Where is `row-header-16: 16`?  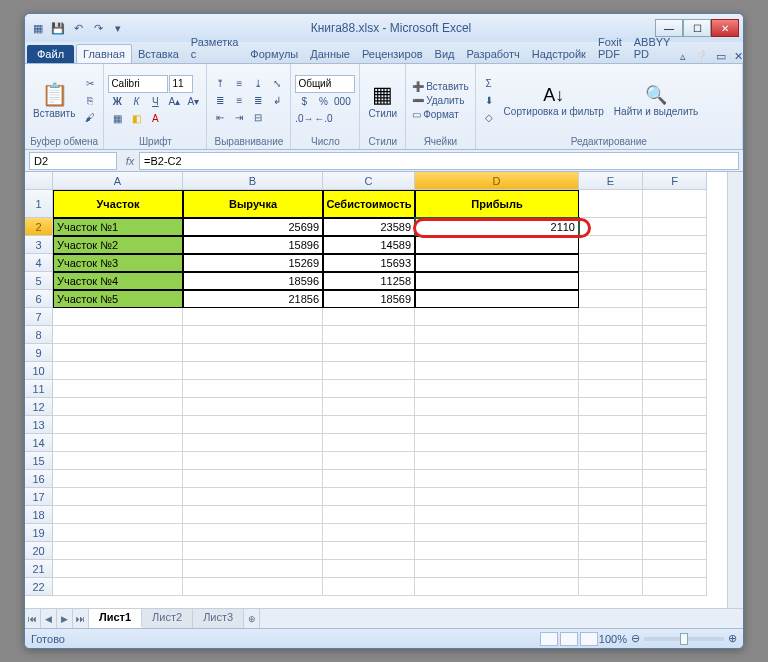
row-header-16: 16 is located at coordinates (39, 479).